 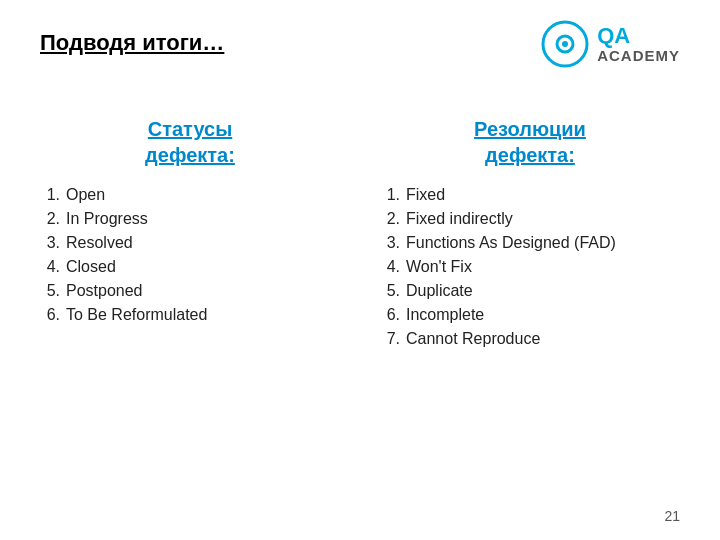 I want to click on list-item: 2.In Progress, so click(x=190, y=219).